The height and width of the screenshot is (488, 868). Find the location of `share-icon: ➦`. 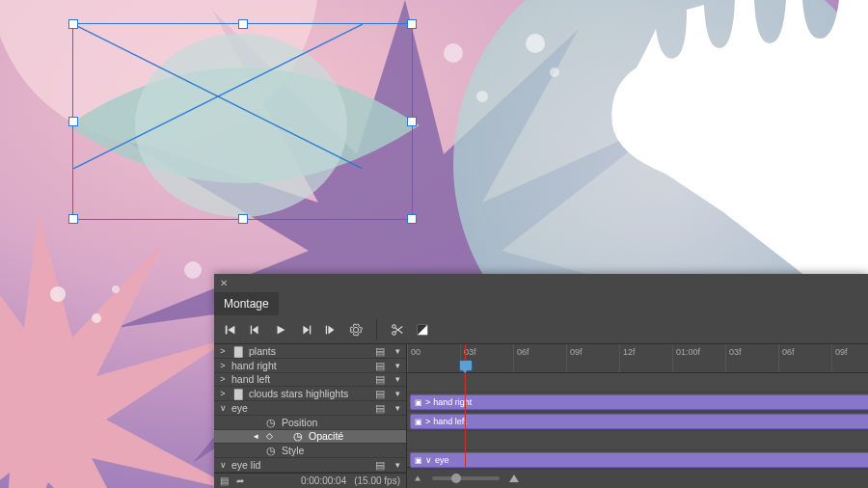

share-icon: ➦ is located at coordinates (240, 480).